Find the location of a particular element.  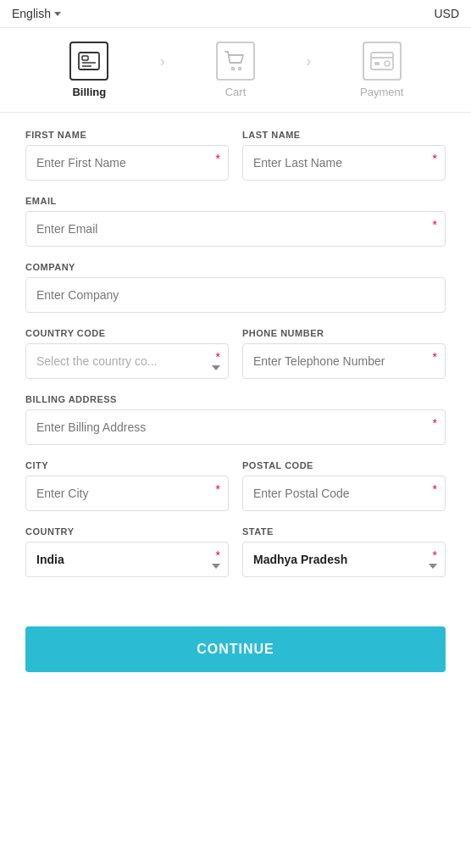

country-code-label: COUNTRY CODE is located at coordinates (127, 333).